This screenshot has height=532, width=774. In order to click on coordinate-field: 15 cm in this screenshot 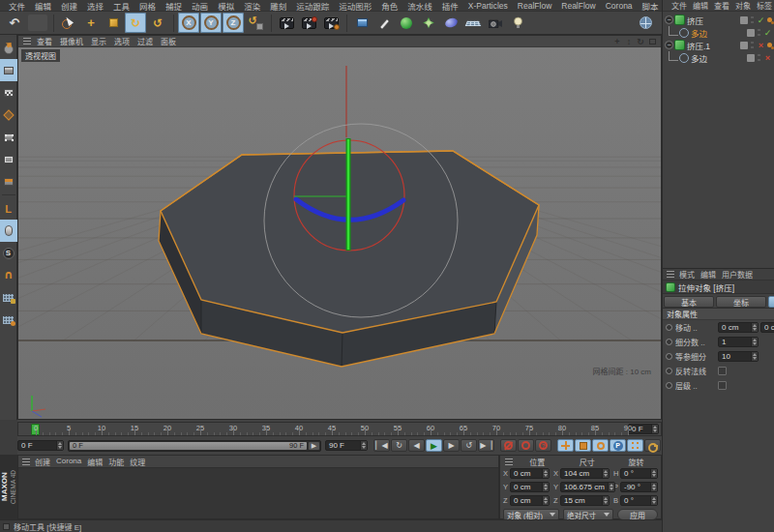, I will do `click(584, 501)`.